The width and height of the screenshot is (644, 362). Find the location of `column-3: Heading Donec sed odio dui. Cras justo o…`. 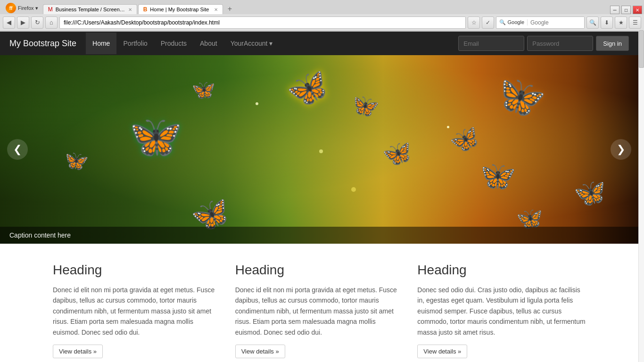

column-3: Heading Donec sed odio dui. Cras justo o… is located at coordinates (502, 310).